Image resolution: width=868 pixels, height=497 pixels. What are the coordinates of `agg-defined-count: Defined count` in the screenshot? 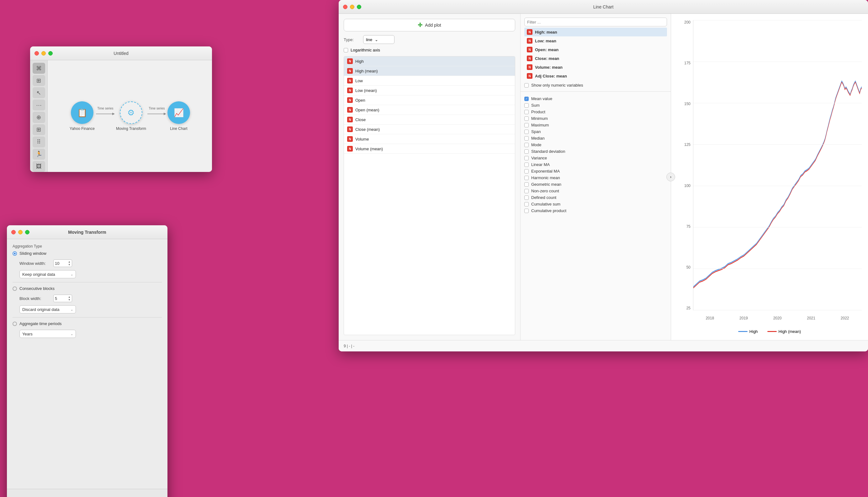 It's located at (595, 197).